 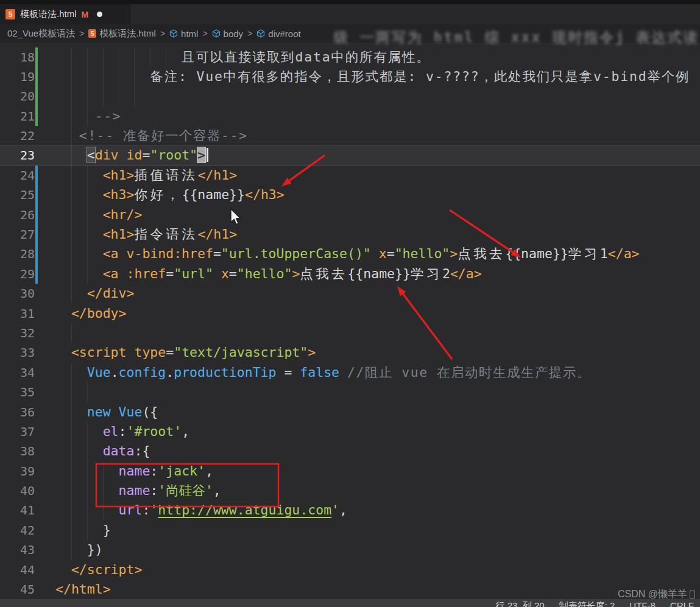 What do you see at coordinates (423, 253) in the screenshot?
I see `code-token: "hello"` at bounding box center [423, 253].